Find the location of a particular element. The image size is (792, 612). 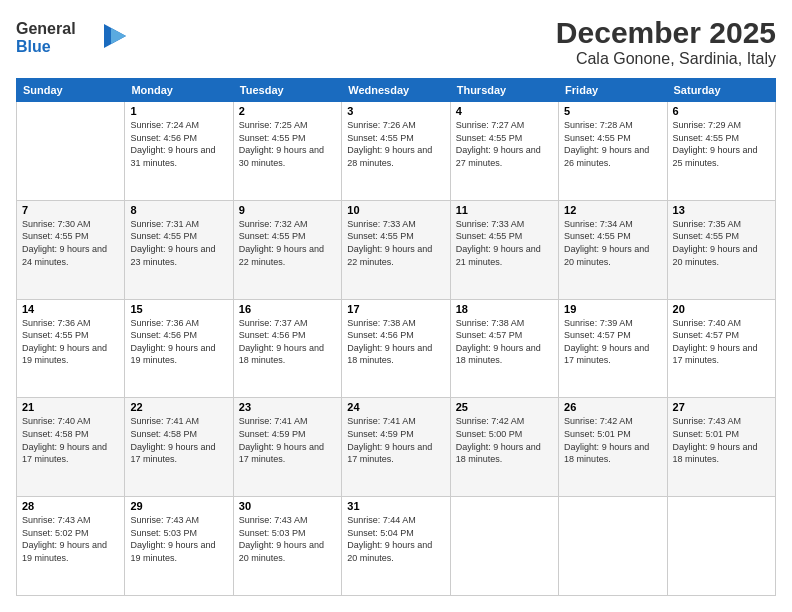

day-cell: 27Sunrise: 7:43 AM Sunset: 5:01 PM Dayli… is located at coordinates (721, 448).